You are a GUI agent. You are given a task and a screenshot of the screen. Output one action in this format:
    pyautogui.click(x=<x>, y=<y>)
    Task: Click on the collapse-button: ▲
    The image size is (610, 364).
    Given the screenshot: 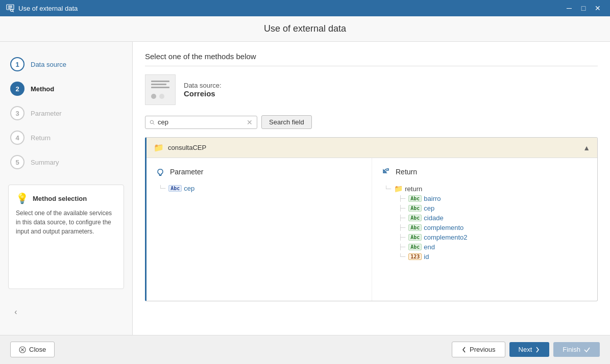 What is the action you would take?
    pyautogui.click(x=587, y=148)
    